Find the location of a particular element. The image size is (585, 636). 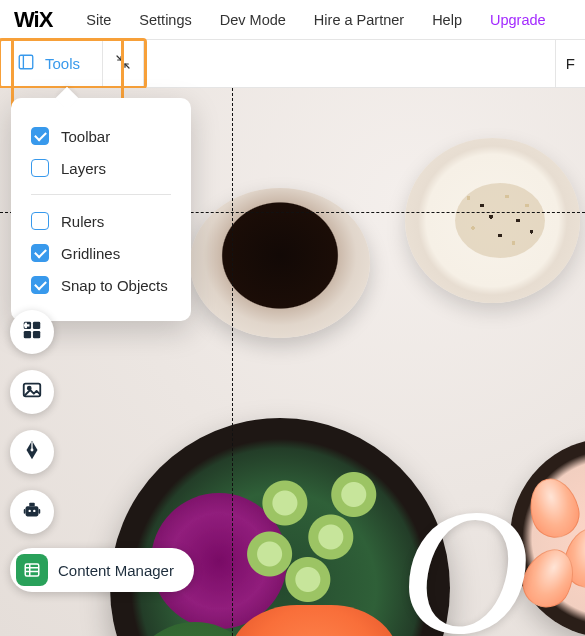

tools-dropdown-panel: Toolbar Layers Rulers Gridlines Snap to … is located at coordinates (101, 210).